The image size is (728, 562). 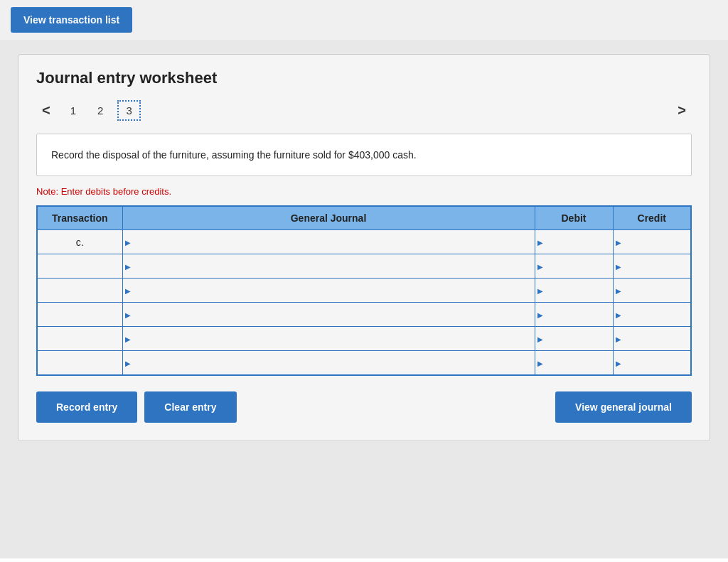 I want to click on col-header-transaction: Transaction, so click(x=80, y=218).